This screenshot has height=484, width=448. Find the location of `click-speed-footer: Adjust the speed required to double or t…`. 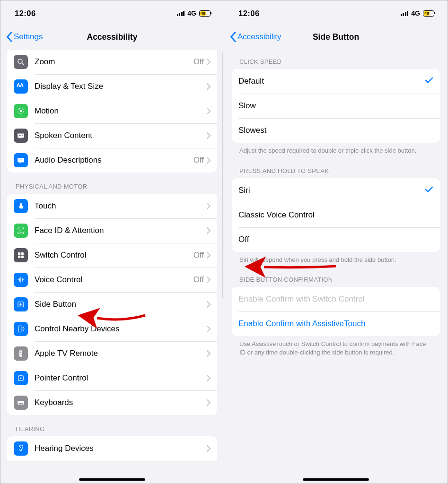

click-speed-footer: Adjust the speed required to double or t… is located at coordinates (336, 150).